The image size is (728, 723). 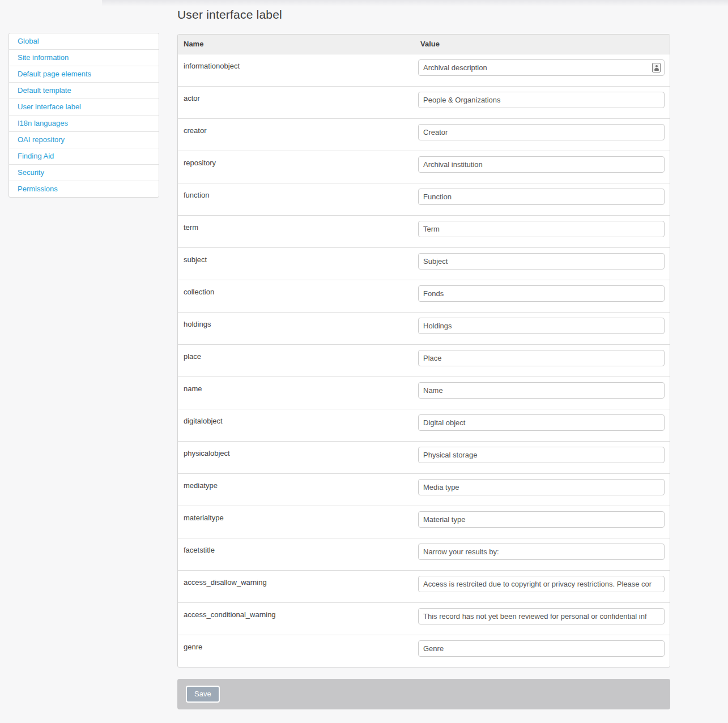 What do you see at coordinates (84, 140) in the screenshot?
I see `sidebar-item-oai-repository: OAI repository` at bounding box center [84, 140].